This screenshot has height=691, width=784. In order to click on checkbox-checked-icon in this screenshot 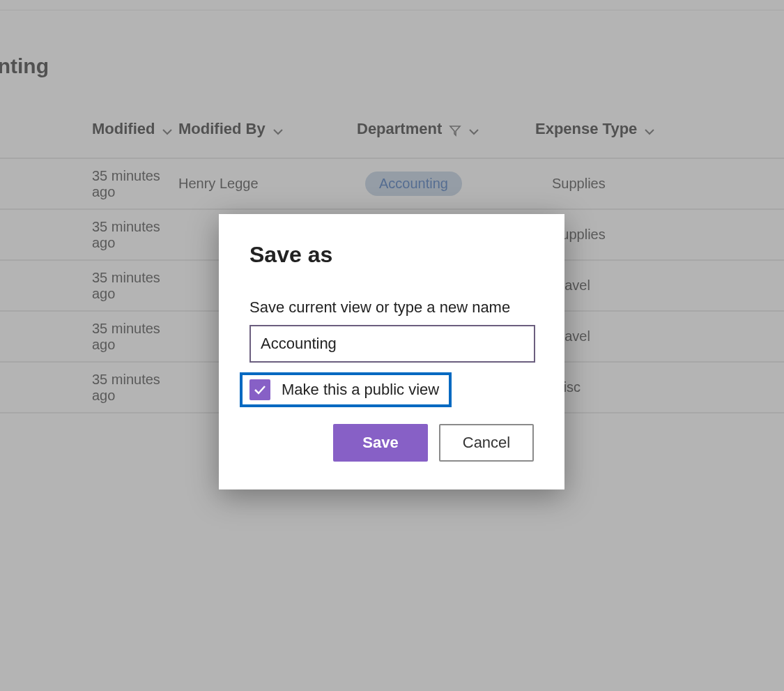, I will do `click(260, 390)`.